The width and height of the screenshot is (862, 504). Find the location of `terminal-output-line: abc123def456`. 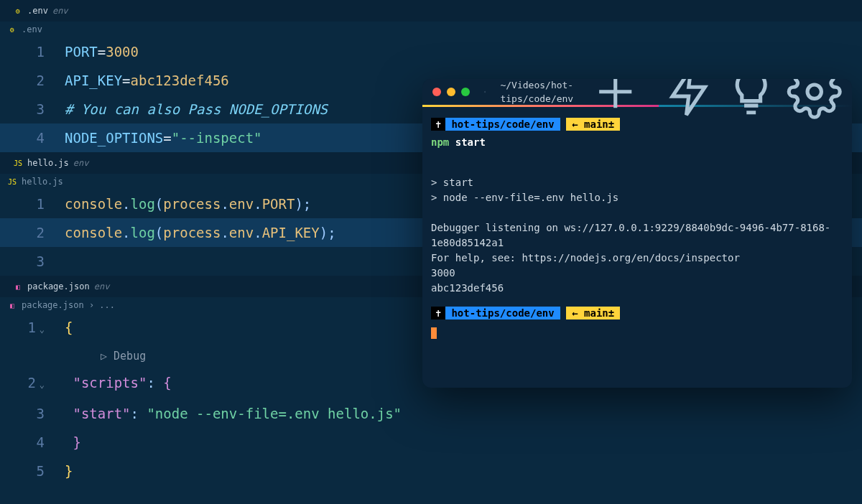

terminal-output-line: abc123def456 is located at coordinates (637, 289).